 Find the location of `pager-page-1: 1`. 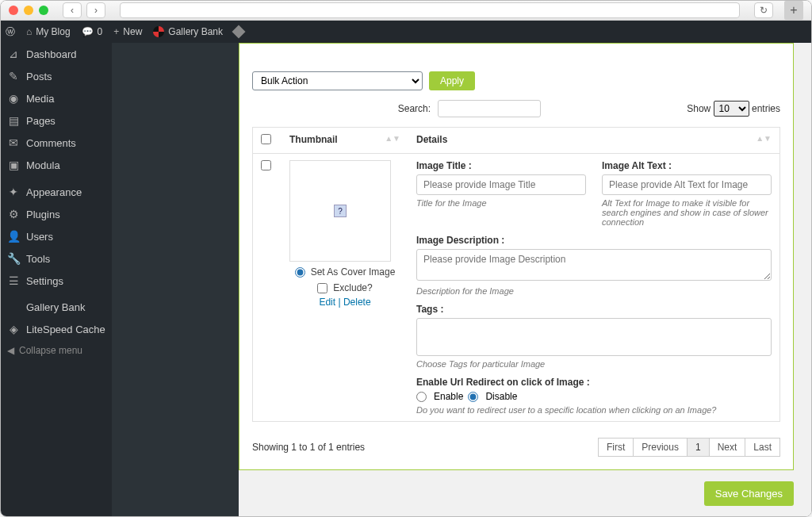

pager-page-1: 1 is located at coordinates (699, 447).